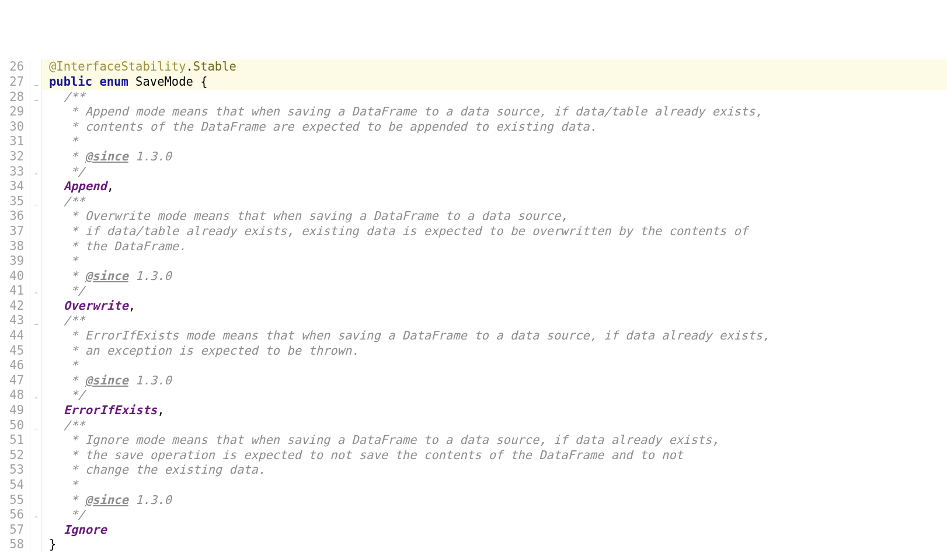 Image resolution: width=947 pixels, height=560 pixels. Describe the element at coordinates (12, 112) in the screenshot. I see `line-number: 29` at that location.